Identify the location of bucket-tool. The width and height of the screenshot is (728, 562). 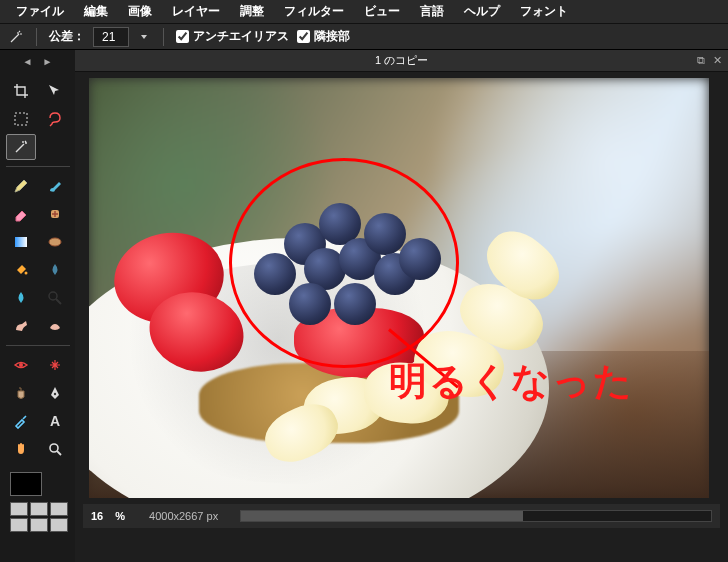
(21, 270).